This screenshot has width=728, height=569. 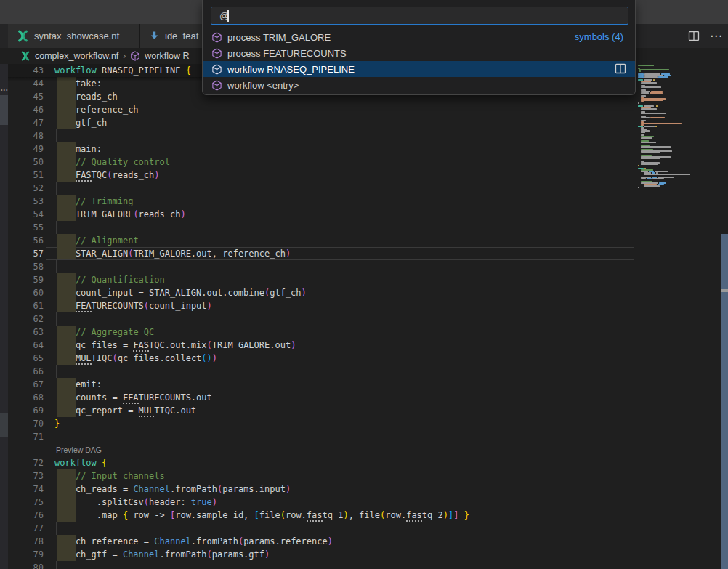 What do you see at coordinates (318, 293) in the screenshot?
I see `code-line: 60 count_input = STAR_ALIGN.out.combine(…` at bounding box center [318, 293].